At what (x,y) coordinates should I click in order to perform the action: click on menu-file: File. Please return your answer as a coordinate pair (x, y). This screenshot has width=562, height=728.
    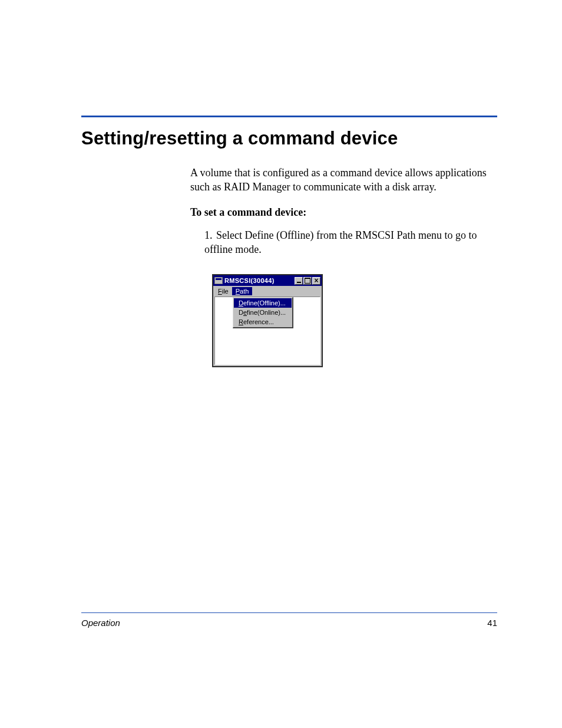
    Looking at the image, I should click on (223, 291).